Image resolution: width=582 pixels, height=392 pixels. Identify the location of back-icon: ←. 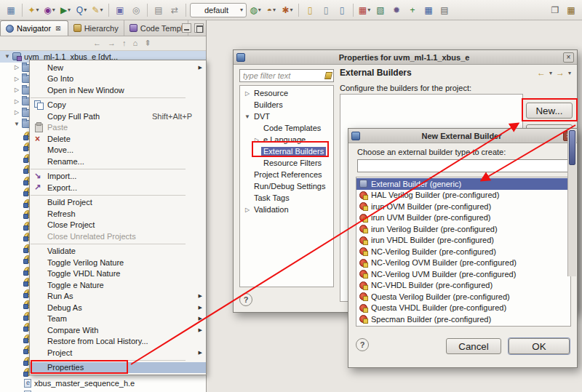
(97, 44).